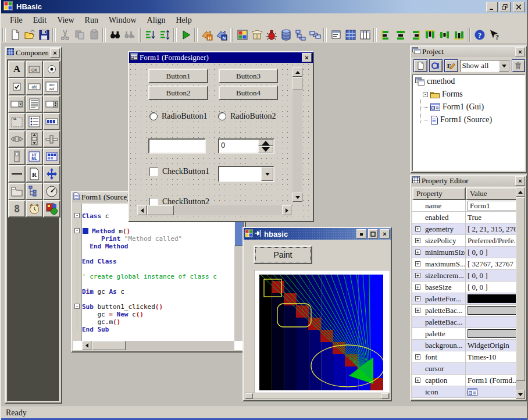  Describe the element at coordinates (29, 35) in the screenshot. I see `open-file-button` at that location.